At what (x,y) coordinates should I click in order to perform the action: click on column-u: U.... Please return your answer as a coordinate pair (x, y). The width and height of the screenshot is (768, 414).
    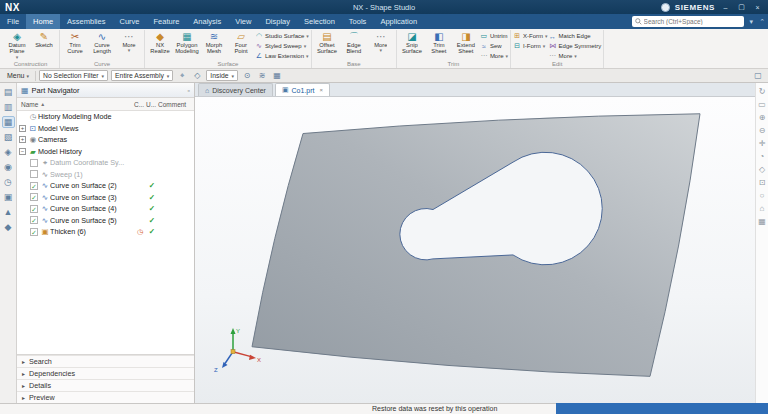
    Looking at the image, I should click on (152, 104).